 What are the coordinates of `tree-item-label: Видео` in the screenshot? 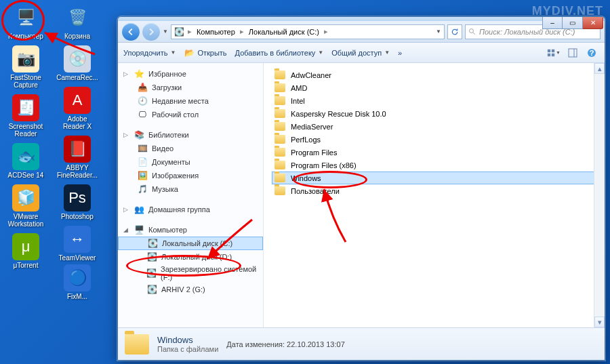 It's located at (163, 148).